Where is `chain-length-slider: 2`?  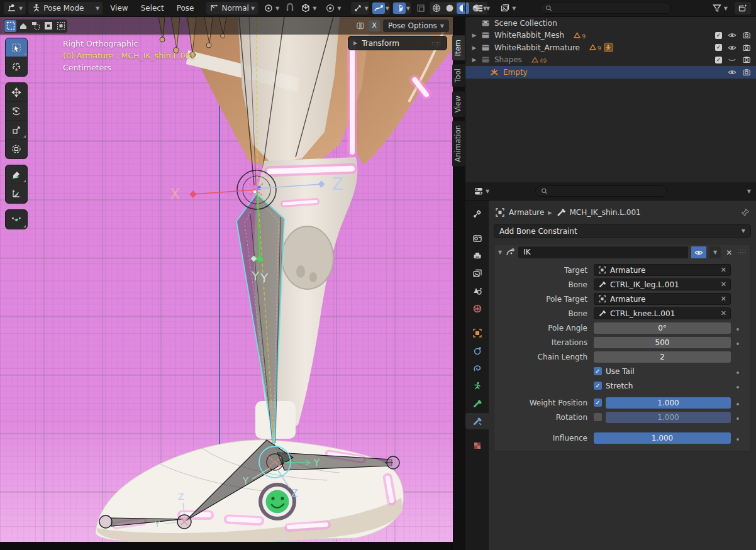 chain-length-slider: 2 is located at coordinates (662, 357).